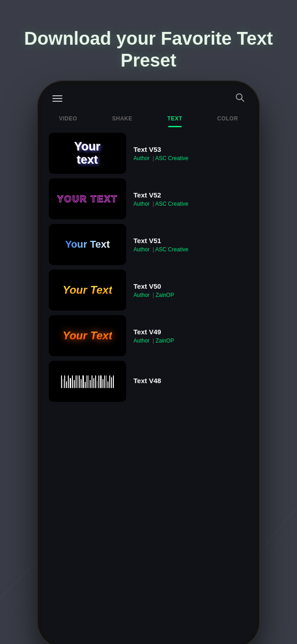 This screenshot has height=644, width=297. Describe the element at coordinates (240, 99) in the screenshot. I see `search-icon` at that location.